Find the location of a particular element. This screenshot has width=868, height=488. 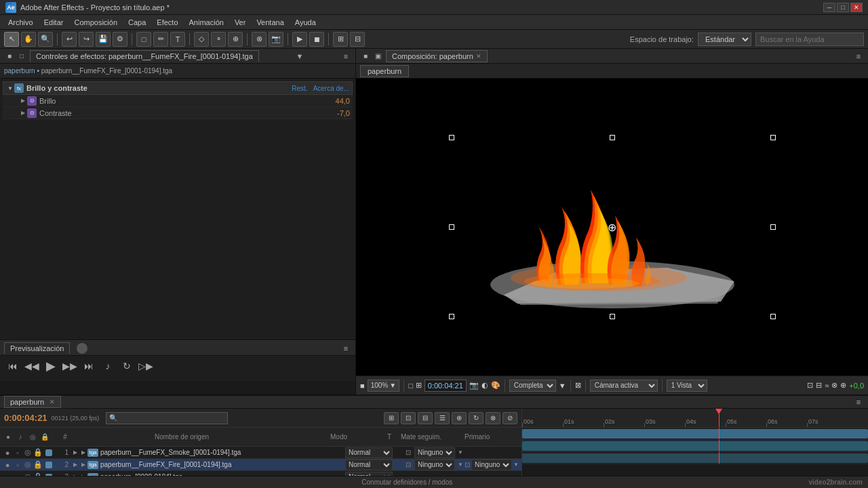

preview-prev-button: ◀◀ is located at coordinates (32, 366).